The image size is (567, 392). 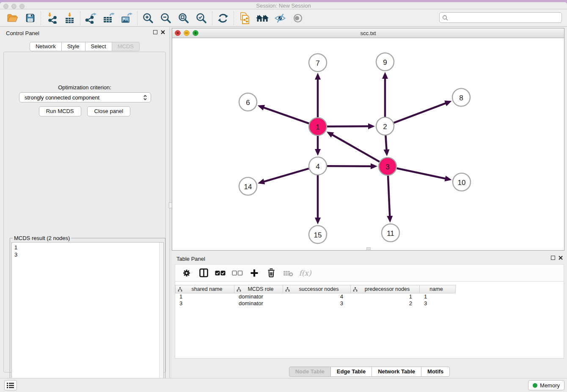 I want to click on show-view-button, so click(x=298, y=18).